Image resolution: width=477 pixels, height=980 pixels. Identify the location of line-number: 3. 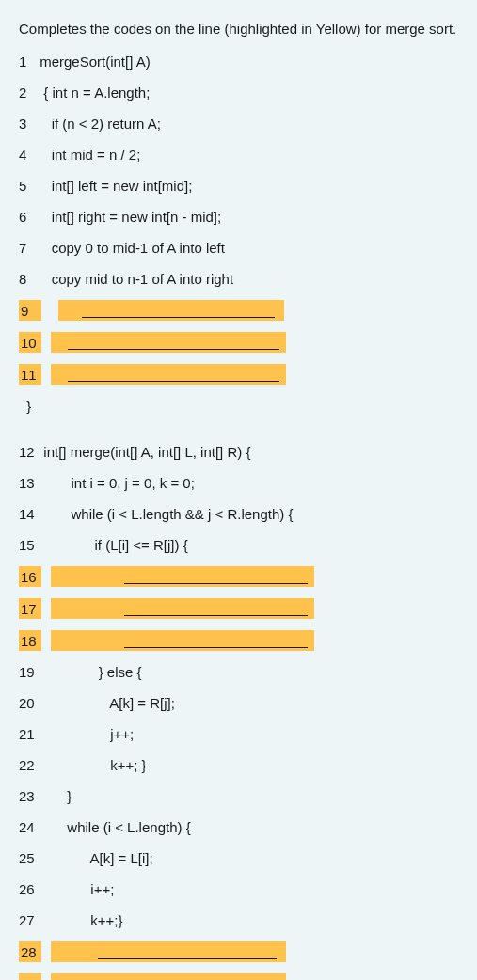
(27, 124).